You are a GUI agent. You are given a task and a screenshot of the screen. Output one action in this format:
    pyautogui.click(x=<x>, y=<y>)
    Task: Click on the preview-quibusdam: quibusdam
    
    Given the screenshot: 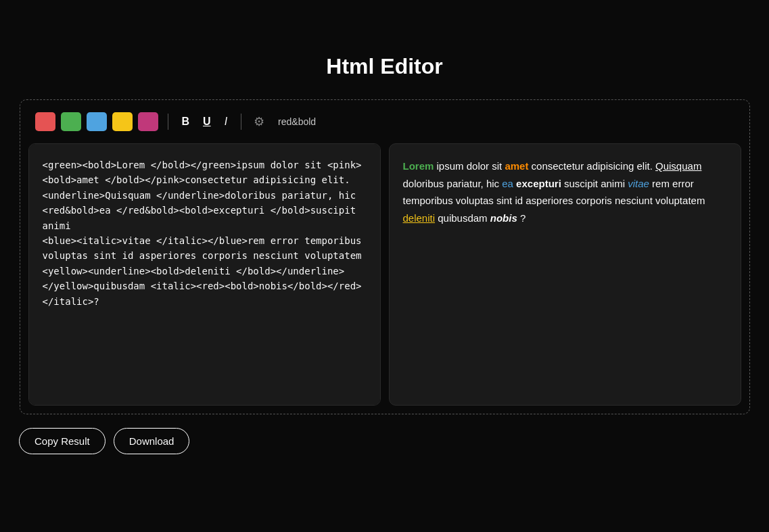 What is the action you would take?
    pyautogui.click(x=464, y=218)
    